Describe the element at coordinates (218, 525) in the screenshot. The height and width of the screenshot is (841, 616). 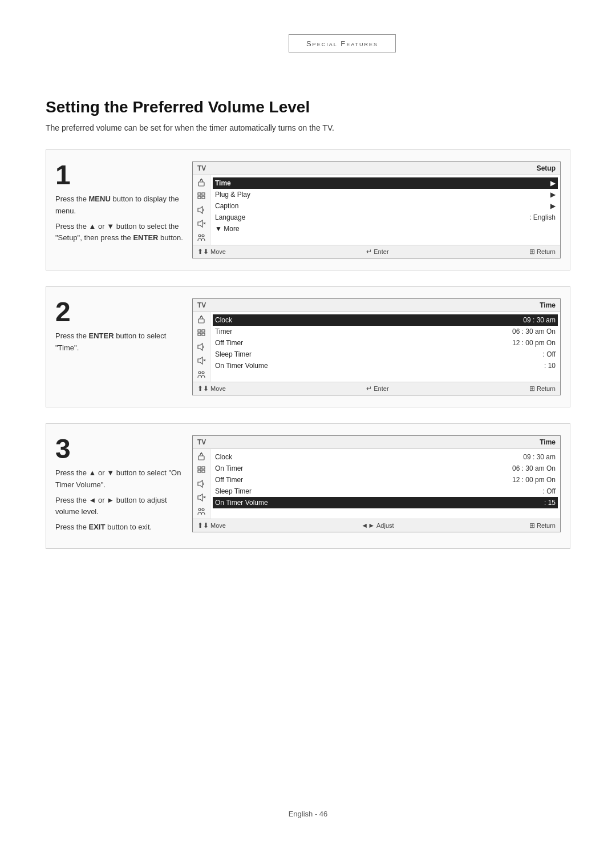
I see `tv-footer-label-3-0: Move` at that location.